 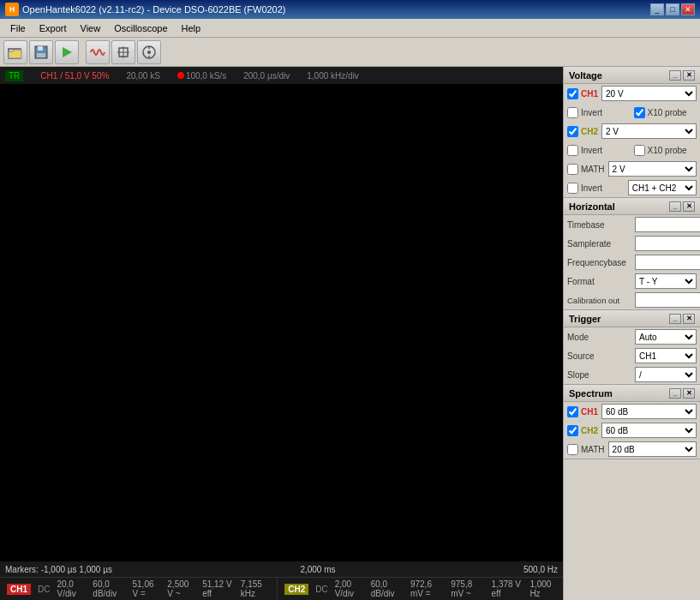 What do you see at coordinates (593, 449) in the screenshot?
I see `spectrum-math-label: MATH` at bounding box center [593, 449].